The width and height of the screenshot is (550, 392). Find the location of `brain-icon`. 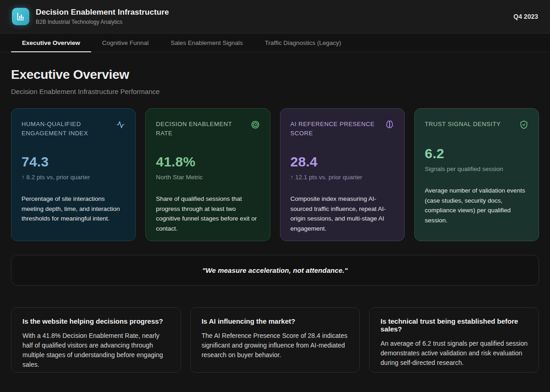

brain-icon is located at coordinates (390, 125).